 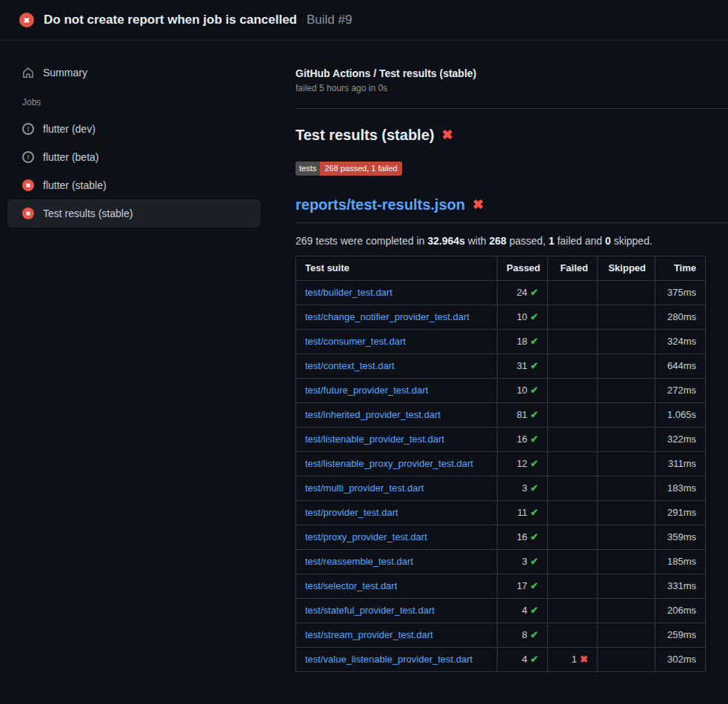 I want to click on summary-failed: 1, so click(x=552, y=241).